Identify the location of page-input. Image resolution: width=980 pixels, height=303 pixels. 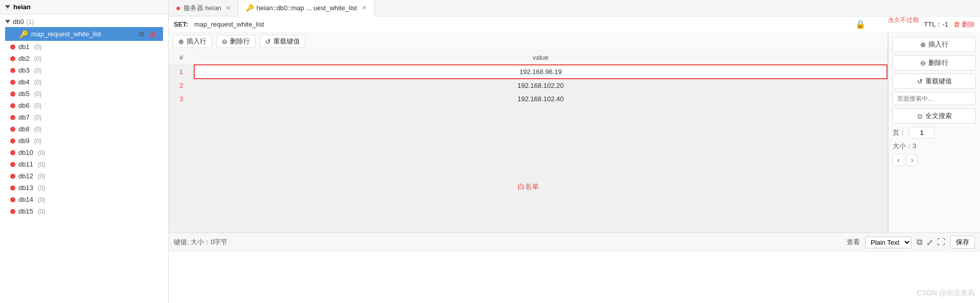
(922, 133).